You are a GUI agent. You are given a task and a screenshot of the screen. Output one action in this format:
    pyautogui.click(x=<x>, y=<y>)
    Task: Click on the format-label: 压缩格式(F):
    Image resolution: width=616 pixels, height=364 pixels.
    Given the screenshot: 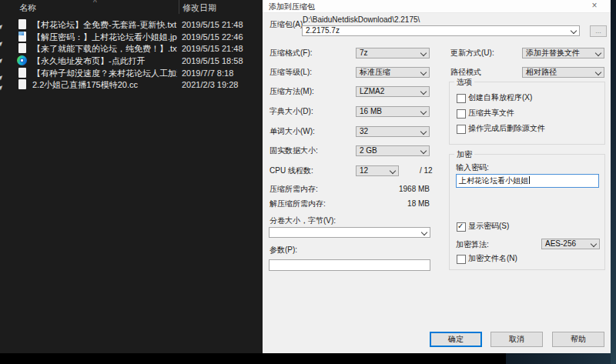 What is the action you would take?
    pyautogui.click(x=291, y=53)
    